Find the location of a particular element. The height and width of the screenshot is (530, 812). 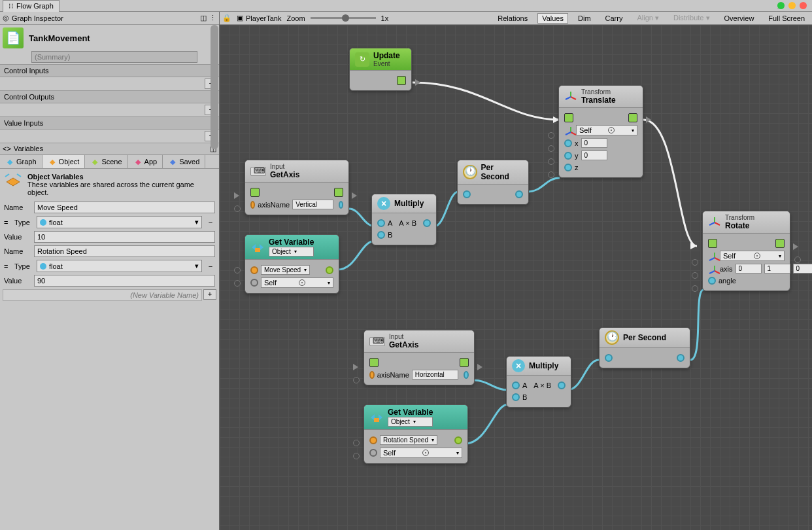

var-type-dropdown: float▾ is located at coordinates (119, 266).